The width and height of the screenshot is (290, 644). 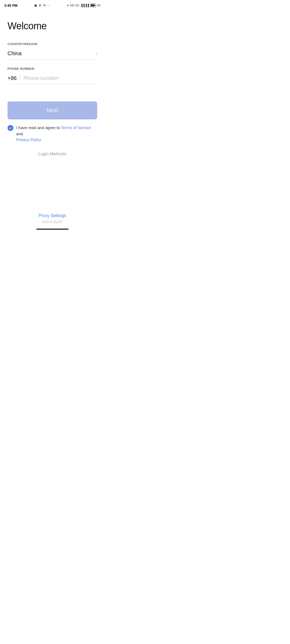 What do you see at coordinates (39, 128) in the screenshot?
I see `terms-prefix: I have read and agree to` at bounding box center [39, 128].